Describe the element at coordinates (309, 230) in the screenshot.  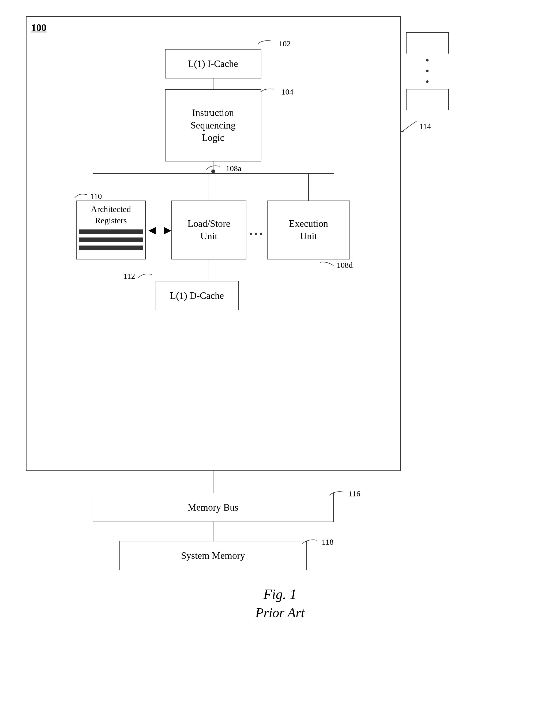
I see `exec-unit-box: Execution Unit` at that location.